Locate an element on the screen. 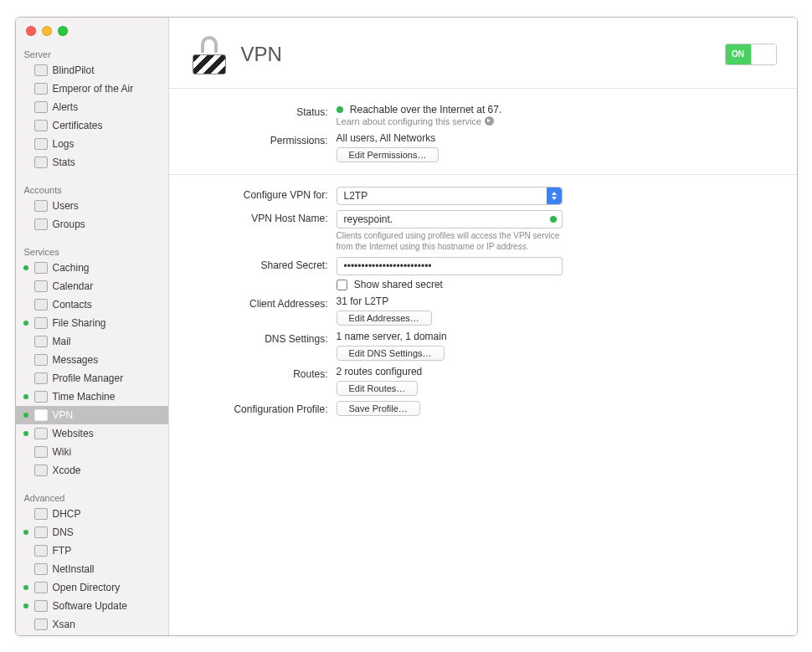 This screenshot has width=812, height=652. sidebar-item-calendar: Calendar is located at coordinates (92, 286).